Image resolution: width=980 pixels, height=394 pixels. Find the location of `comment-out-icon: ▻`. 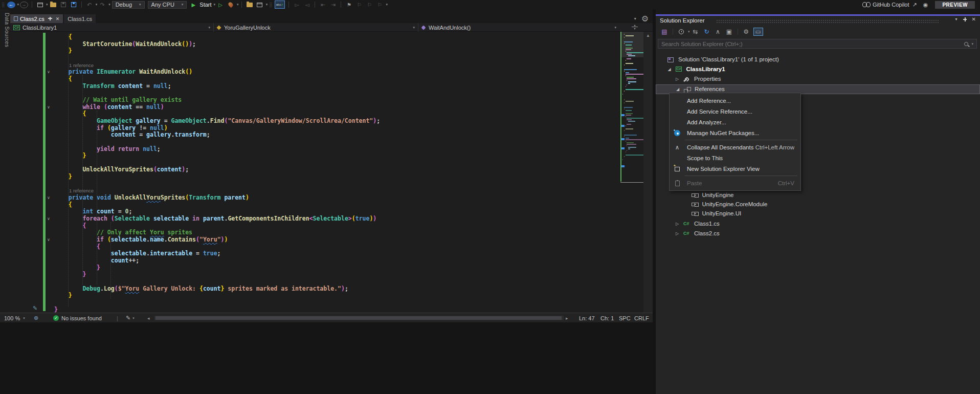

comment-out-icon: ▻ is located at coordinates (297, 5).